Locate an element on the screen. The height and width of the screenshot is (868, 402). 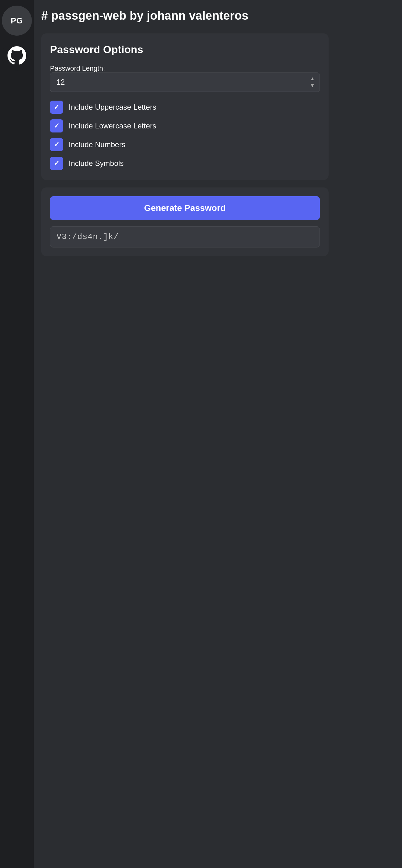
length-label: Password Length: is located at coordinates (78, 68).